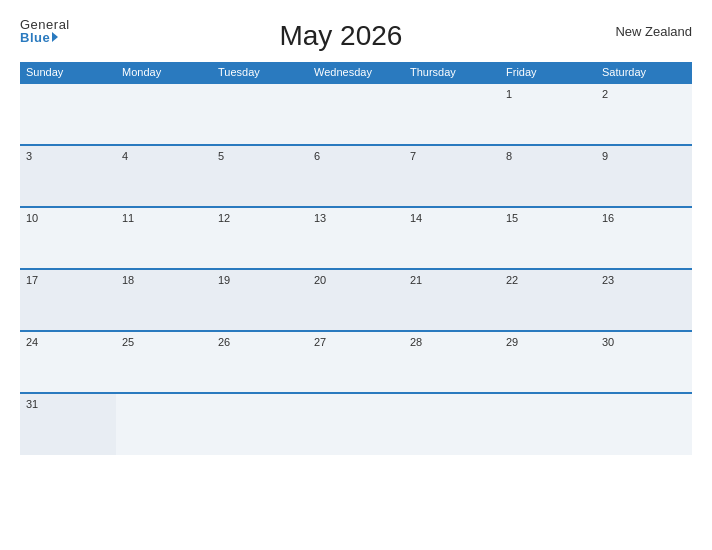 The image size is (712, 550). Describe the element at coordinates (509, 156) in the screenshot. I see `day-number: 8` at that location.